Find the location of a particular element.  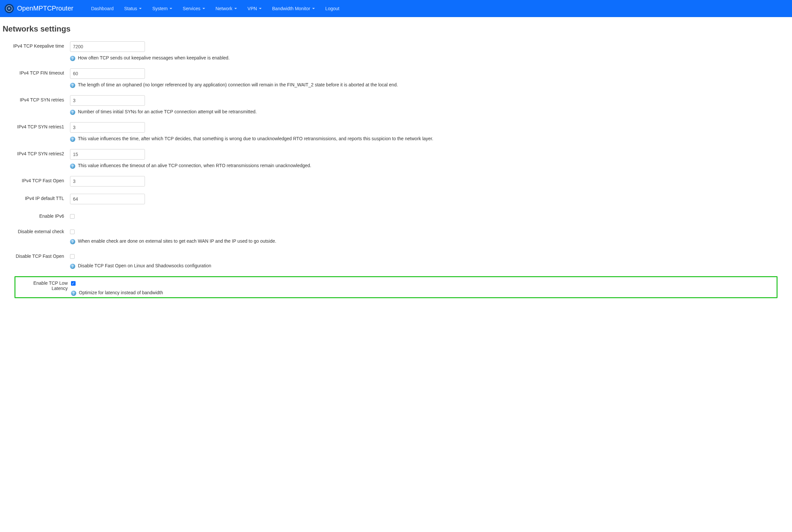

field-label: Enable IPv6 is located at coordinates (36, 215).